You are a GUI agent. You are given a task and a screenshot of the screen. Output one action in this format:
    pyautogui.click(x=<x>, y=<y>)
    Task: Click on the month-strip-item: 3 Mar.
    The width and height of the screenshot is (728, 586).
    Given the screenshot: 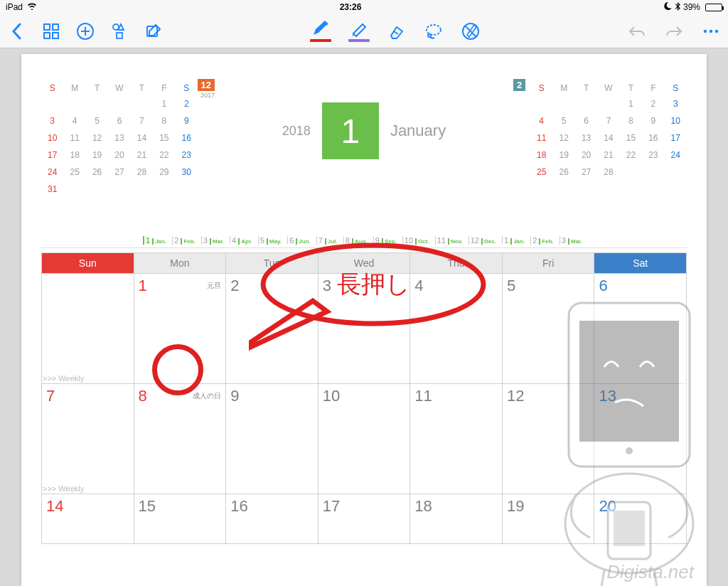 What is the action you would take?
    pyautogui.click(x=572, y=240)
    